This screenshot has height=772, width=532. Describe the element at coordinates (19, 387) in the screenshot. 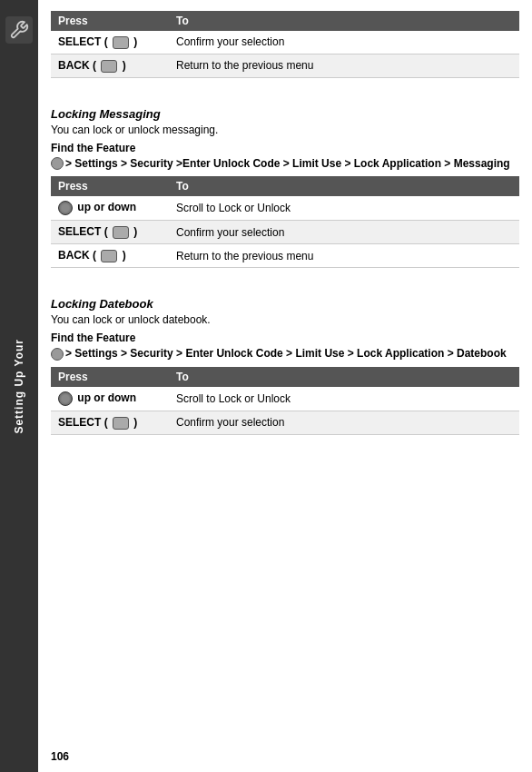

I see `side-tab-label: Setting Up Your` at that location.